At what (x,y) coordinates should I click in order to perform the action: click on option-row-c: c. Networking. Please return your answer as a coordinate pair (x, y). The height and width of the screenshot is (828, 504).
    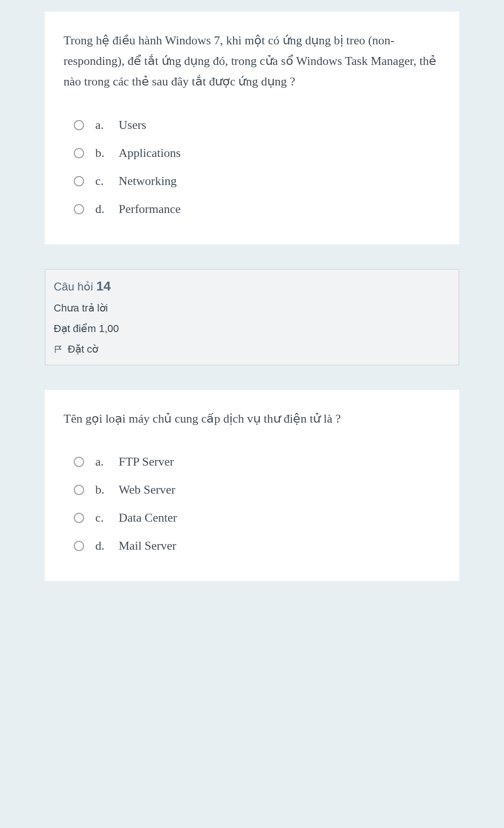
    Looking at the image, I should click on (257, 181).